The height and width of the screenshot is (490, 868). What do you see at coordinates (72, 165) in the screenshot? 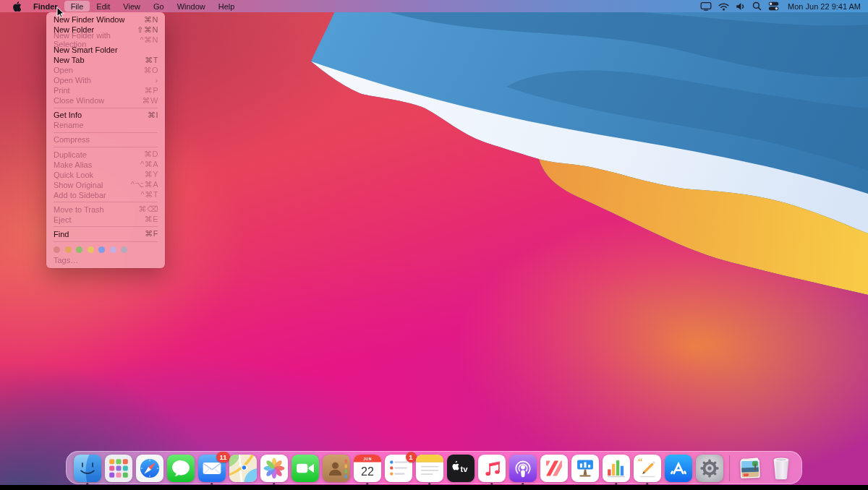
I see `menu-item-label: Make Alias` at bounding box center [72, 165].